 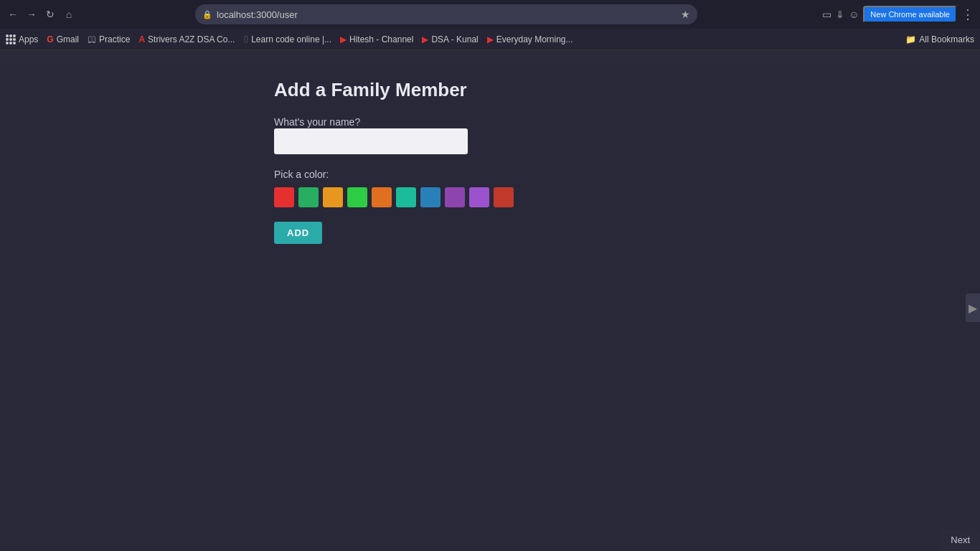 What do you see at coordinates (455, 39) in the screenshot?
I see `dsa-label: DSA - Kunal` at bounding box center [455, 39].